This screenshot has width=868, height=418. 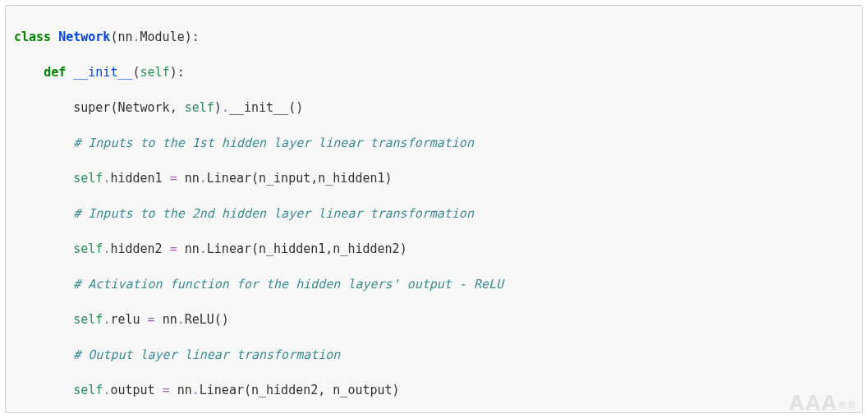 What do you see at coordinates (434, 179) in the screenshot?
I see `code-line: self.hidden1 = nn.Linear(n_input,n_hidde…` at bounding box center [434, 179].